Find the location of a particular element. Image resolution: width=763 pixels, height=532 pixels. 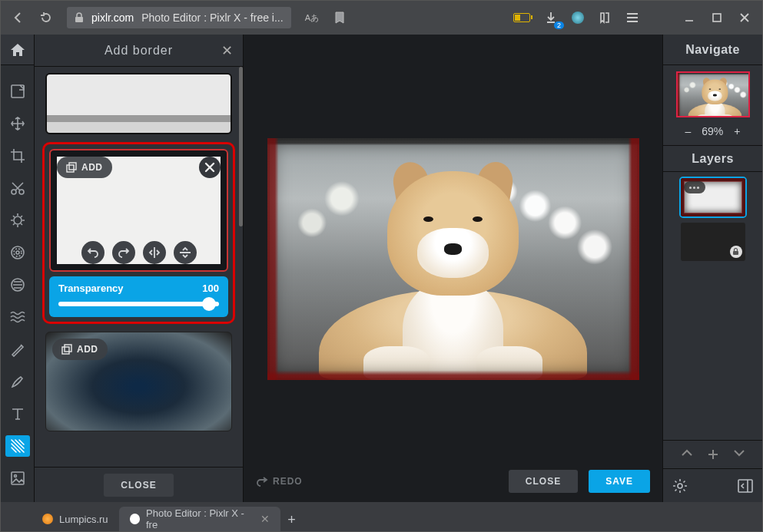

redo-action: REDO is located at coordinates (280, 481).